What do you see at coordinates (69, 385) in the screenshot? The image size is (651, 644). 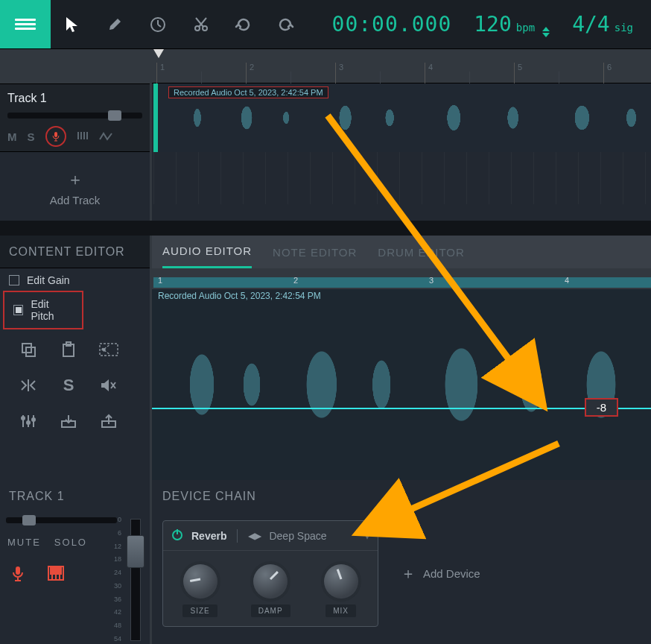 I see `solo-letter-icon: S` at bounding box center [69, 385].